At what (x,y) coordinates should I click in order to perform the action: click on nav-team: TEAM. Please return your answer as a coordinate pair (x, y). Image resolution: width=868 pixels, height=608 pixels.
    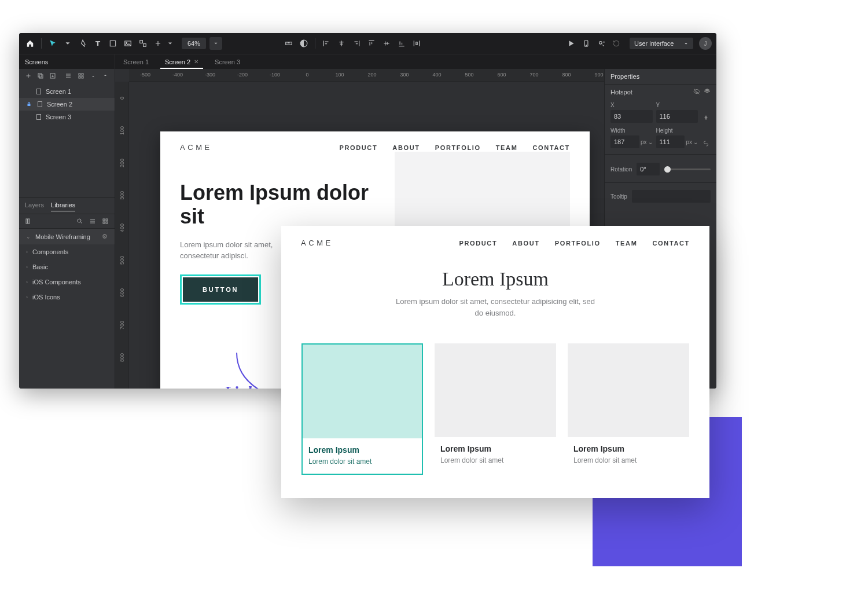
    Looking at the image, I should click on (507, 148).